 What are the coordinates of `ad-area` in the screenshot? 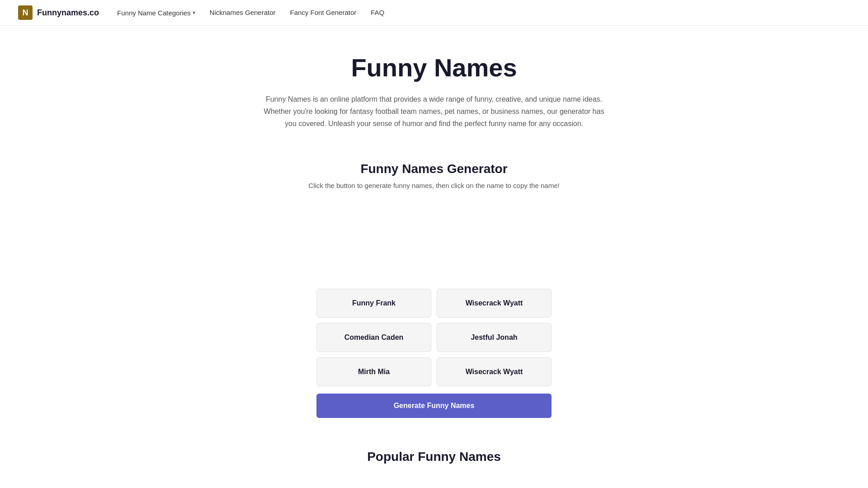 It's located at (434, 244).